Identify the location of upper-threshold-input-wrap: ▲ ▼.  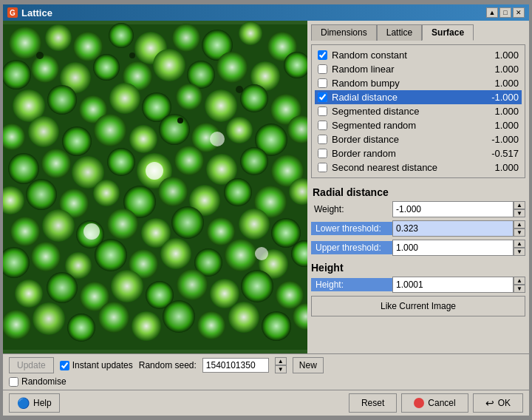
(459, 248).